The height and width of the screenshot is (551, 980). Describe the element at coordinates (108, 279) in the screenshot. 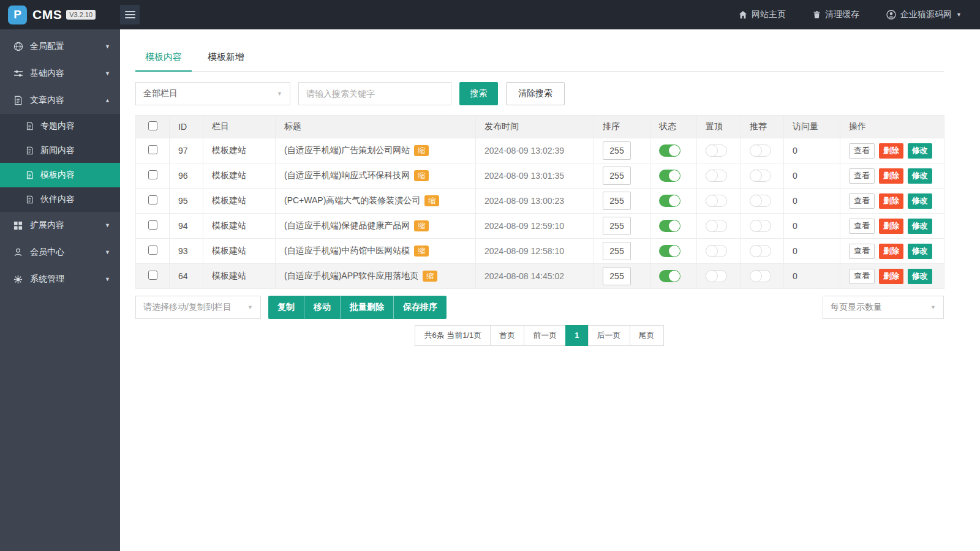

I see `chevron-down-icon: ▼` at that location.